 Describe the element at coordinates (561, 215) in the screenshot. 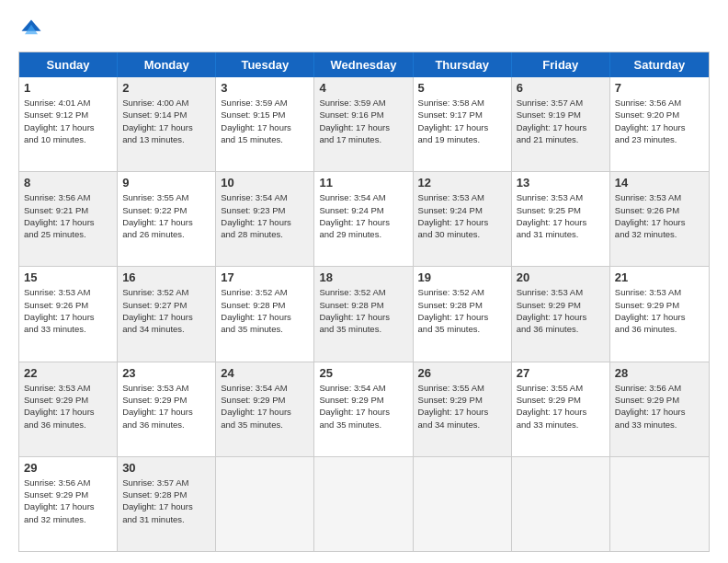

I see `day-info: Sunrise: 3:53 AM Sunset: 9:25 PM Dayligh…` at that location.